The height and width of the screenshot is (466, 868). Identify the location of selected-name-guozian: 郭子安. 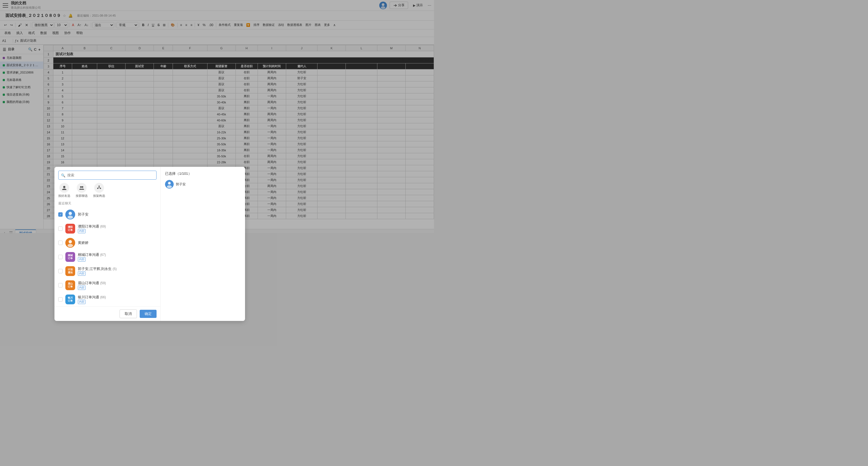
(181, 184).